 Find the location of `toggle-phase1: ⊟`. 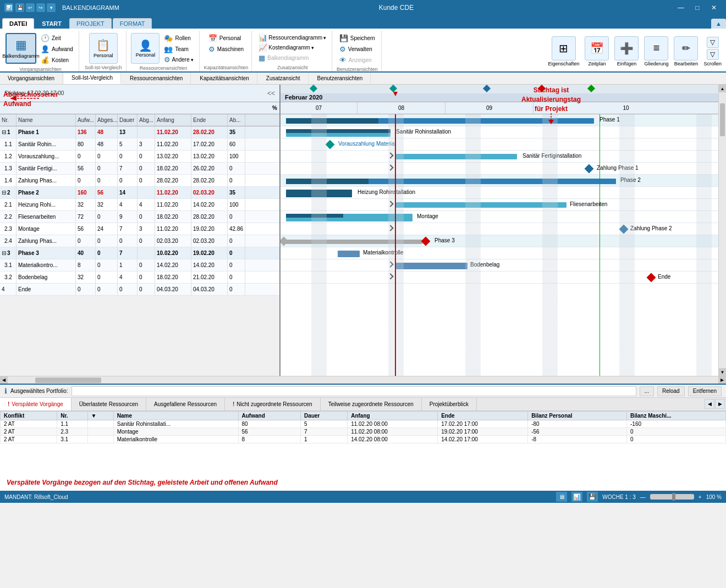

toggle-phase1: ⊟ is located at coordinates (4, 132).